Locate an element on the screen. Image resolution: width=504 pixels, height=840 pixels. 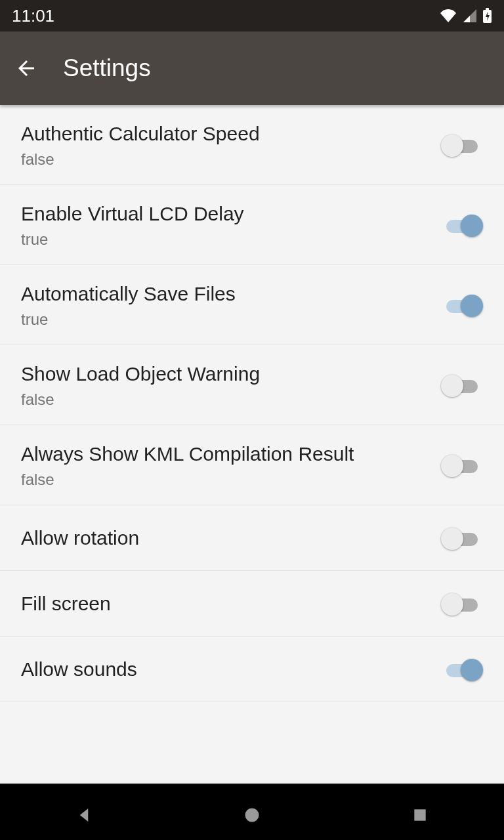
nav-home-button is located at coordinates (252, 815).